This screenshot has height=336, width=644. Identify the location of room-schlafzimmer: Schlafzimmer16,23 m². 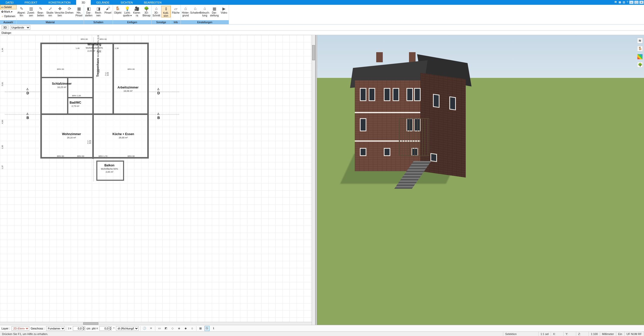
(62, 85).